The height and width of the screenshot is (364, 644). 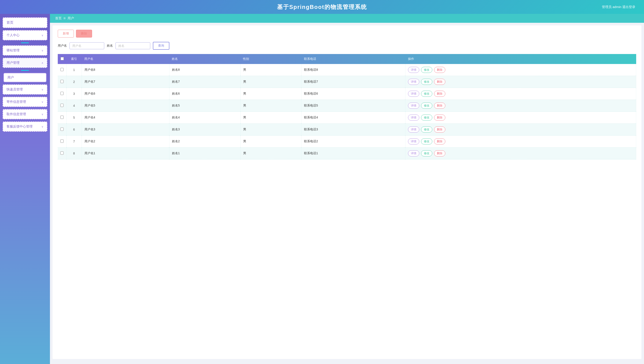 What do you see at coordinates (62, 46) in the screenshot?
I see `username-search-label: 用户名` at bounding box center [62, 46].